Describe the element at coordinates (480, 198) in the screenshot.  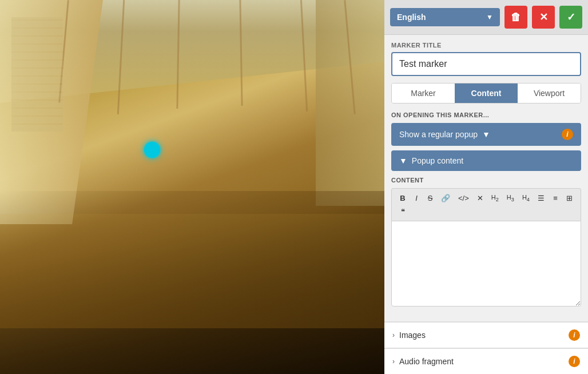
I see `editor-clear: ✕` at that location.